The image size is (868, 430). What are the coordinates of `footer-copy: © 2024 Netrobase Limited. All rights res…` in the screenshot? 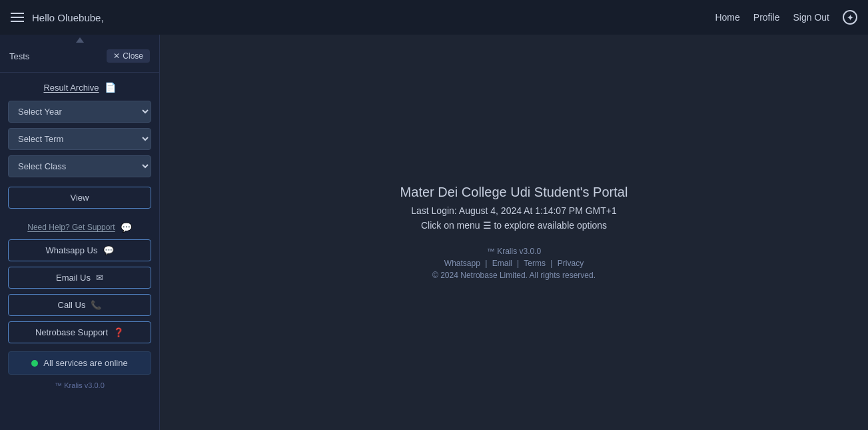 It's located at (514, 275).